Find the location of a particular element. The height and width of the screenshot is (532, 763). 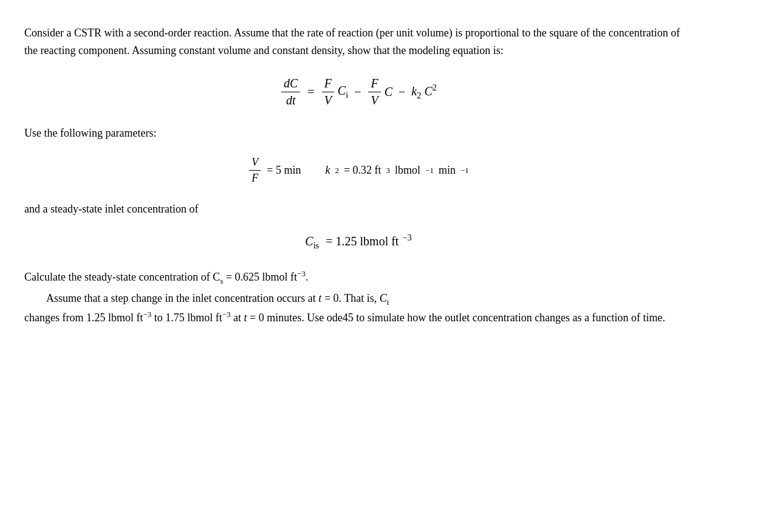

final-sup1: −3 is located at coordinates (147, 315).